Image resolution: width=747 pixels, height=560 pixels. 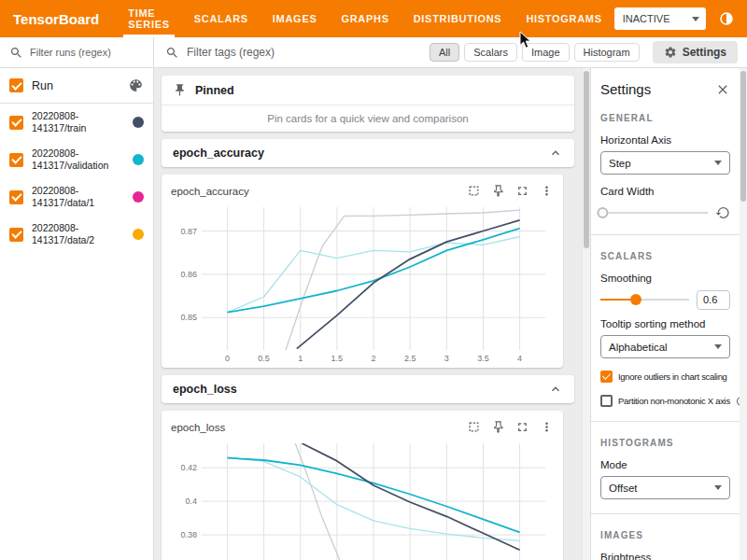 What do you see at coordinates (295, 19) in the screenshot?
I see `tab-images: IMAGES` at bounding box center [295, 19].